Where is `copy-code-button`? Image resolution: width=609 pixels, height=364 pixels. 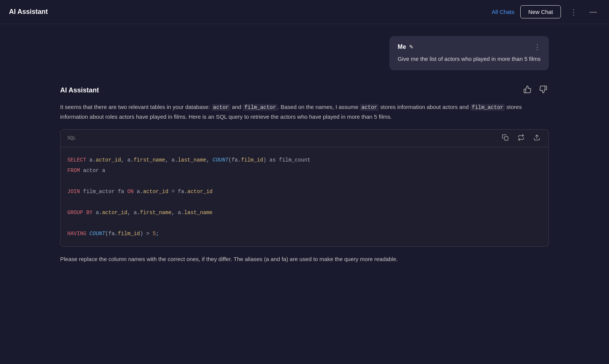
copy-code-button is located at coordinates (505, 138).